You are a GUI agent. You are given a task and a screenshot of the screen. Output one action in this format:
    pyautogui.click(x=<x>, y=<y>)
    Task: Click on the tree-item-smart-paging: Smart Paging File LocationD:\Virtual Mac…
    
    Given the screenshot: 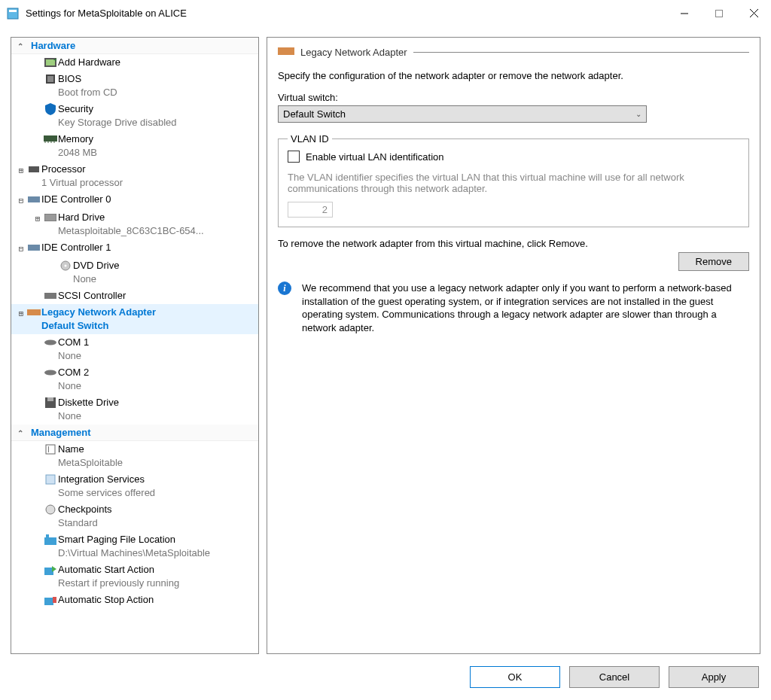 What is the action you would take?
    pyautogui.click(x=143, y=546)
    